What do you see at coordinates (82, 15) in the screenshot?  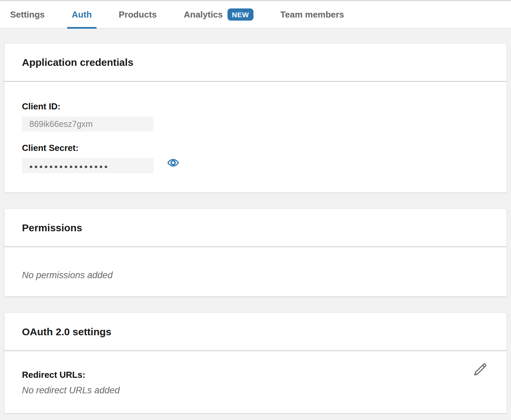 I see `tab-auth-label: Auth` at bounding box center [82, 15].